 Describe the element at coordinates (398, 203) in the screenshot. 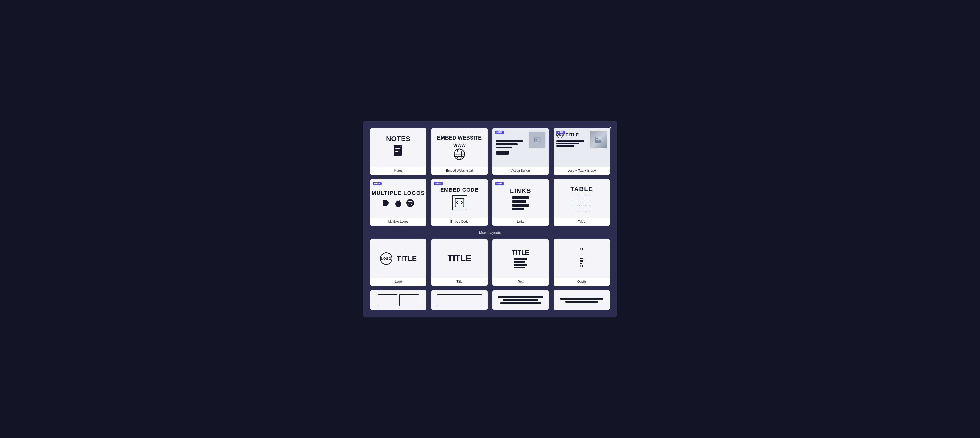

I see `multiple-logos-icons` at that location.